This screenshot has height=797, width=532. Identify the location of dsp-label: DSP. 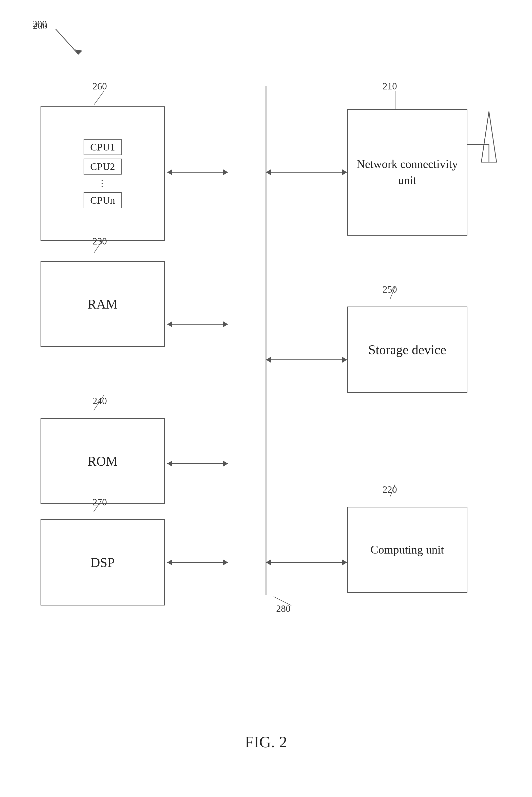
(102, 563).